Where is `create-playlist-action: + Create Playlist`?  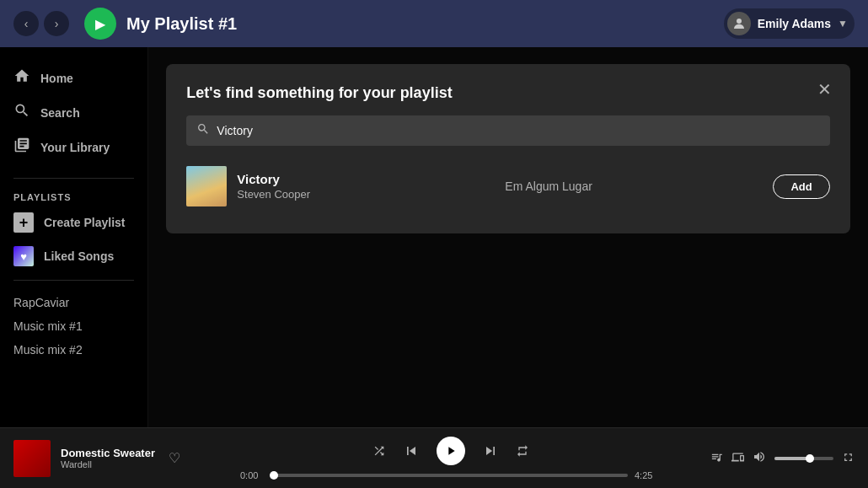 create-playlist-action: + Create Playlist is located at coordinates (74, 223).